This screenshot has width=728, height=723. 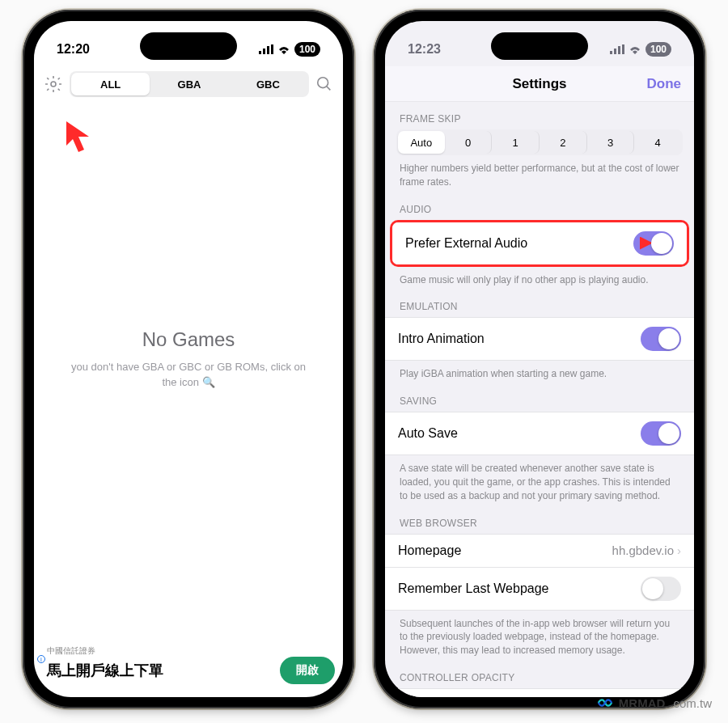 What do you see at coordinates (421, 142) in the screenshot?
I see `frame-skip-auto: Auto` at bounding box center [421, 142].